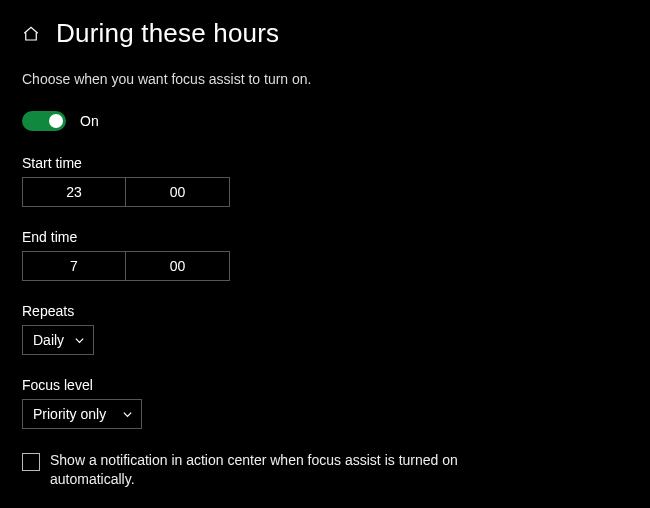 The height and width of the screenshot is (508, 650). I want to click on repeats-label: Repeats, so click(325, 311).